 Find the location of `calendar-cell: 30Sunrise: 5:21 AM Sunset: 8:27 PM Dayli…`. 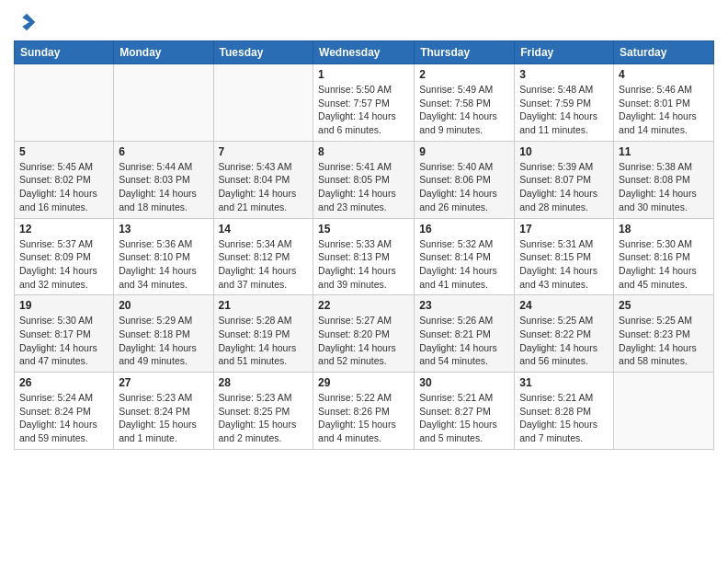

calendar-cell: 30Sunrise: 5:21 AM Sunset: 8:27 PM Dayli… is located at coordinates (465, 411).